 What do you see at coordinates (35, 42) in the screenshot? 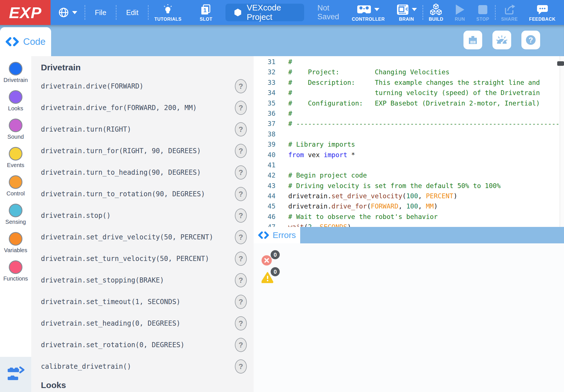
I see `code-tab-label: Code` at bounding box center [35, 42].